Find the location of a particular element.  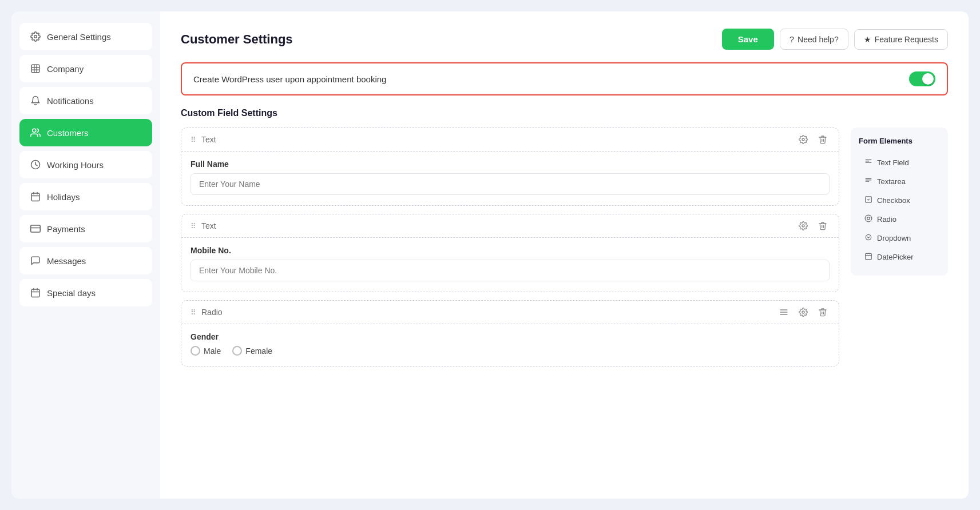

page-title: Customer Settings is located at coordinates (237, 39).